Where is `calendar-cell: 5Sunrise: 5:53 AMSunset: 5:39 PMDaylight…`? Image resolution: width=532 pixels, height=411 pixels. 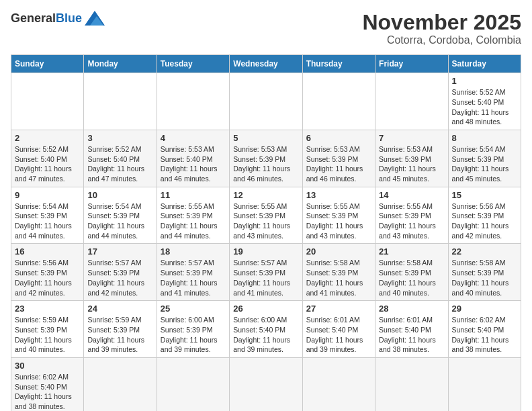 calendar-cell: 5Sunrise: 5:53 AMSunset: 5:39 PMDaylight… is located at coordinates (266, 158).